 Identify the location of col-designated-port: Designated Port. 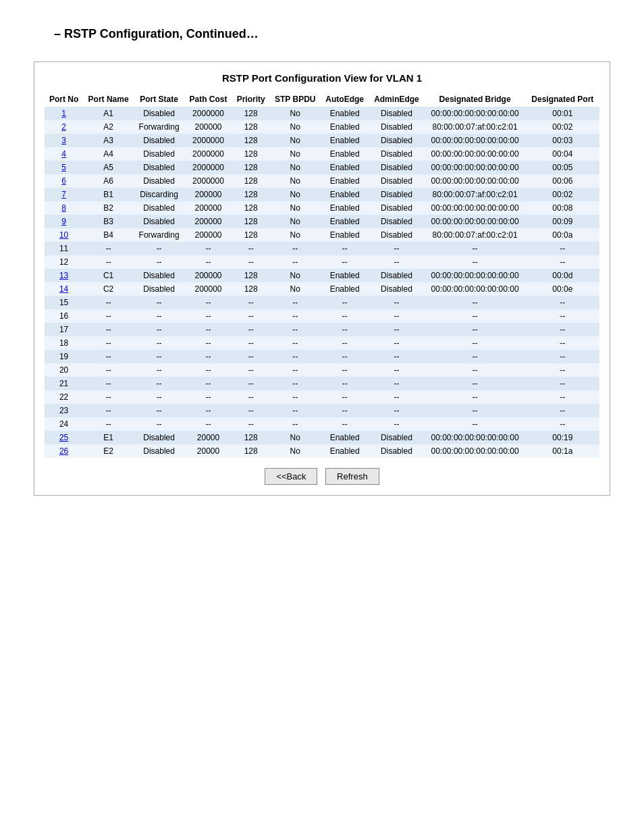
(563, 99).